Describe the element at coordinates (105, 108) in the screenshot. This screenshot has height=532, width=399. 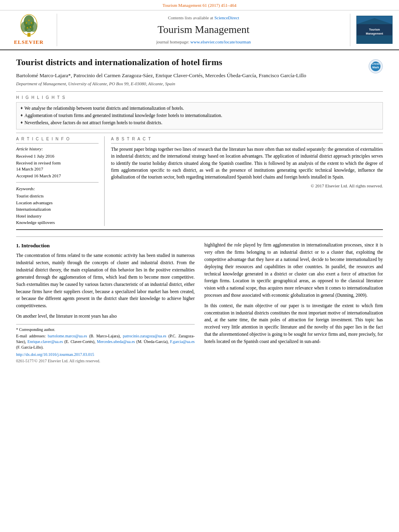
I see `highlight-text-1: We analyse the relationship between tour…` at that location.